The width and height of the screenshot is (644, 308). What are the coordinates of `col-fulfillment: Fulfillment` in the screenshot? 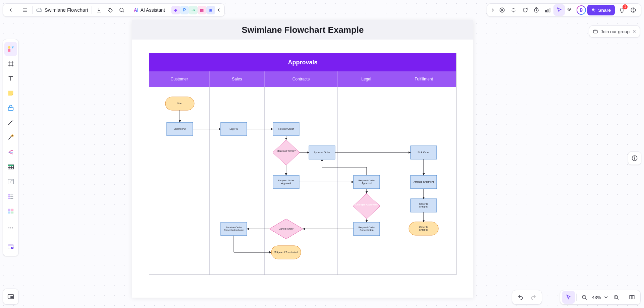 It's located at (424, 79).